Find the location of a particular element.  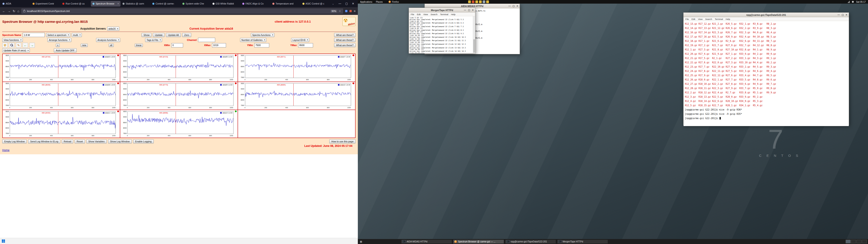

spectrum-panel-aida14: ◆95009000850080007500465 (8656)aida14 1.… is located at coordinates (179, 124).